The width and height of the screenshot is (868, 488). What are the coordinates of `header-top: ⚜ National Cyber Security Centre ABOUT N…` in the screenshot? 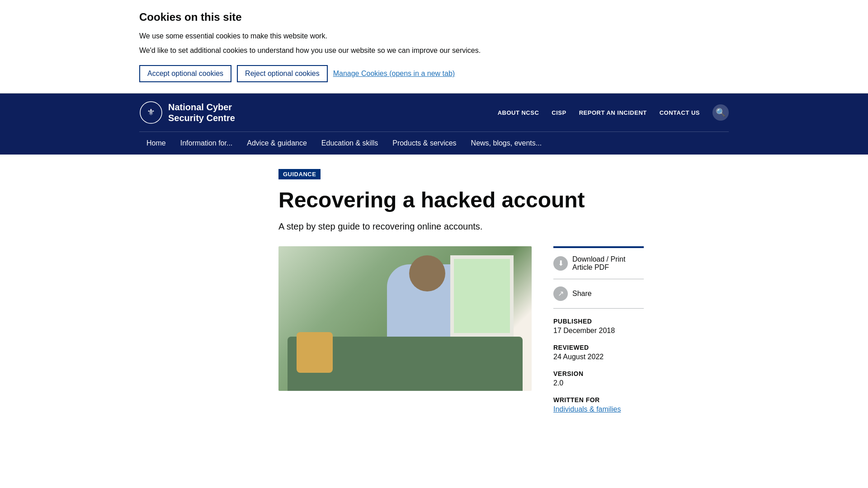 It's located at (434, 113).